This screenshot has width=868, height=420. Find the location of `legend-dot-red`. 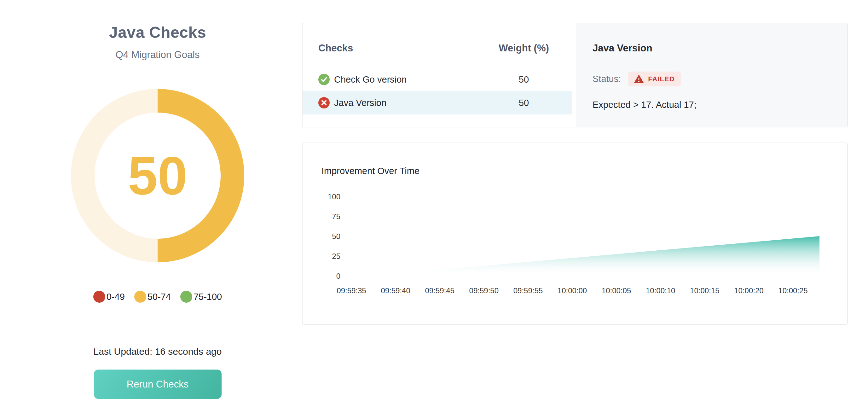

legend-dot-red is located at coordinates (99, 297).